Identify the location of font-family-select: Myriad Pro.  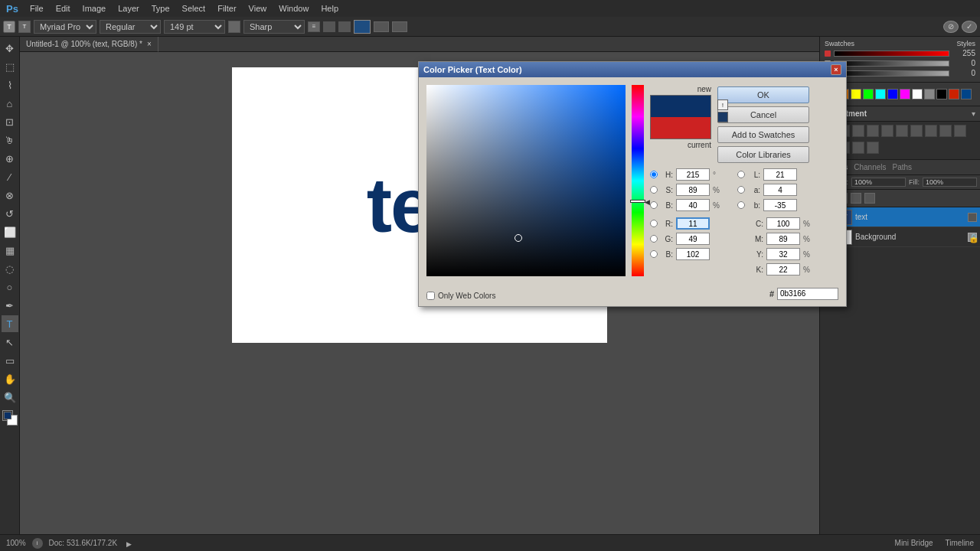
(65, 27).